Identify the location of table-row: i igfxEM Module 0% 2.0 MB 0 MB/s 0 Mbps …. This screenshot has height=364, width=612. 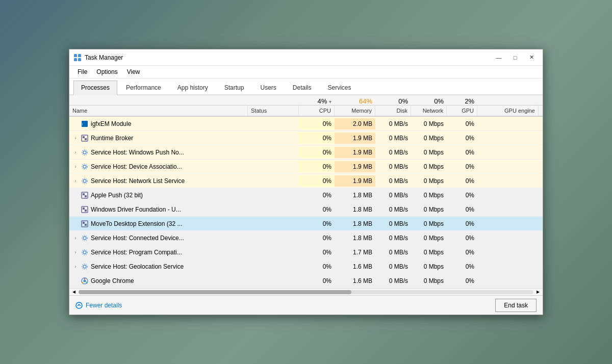
(306, 124).